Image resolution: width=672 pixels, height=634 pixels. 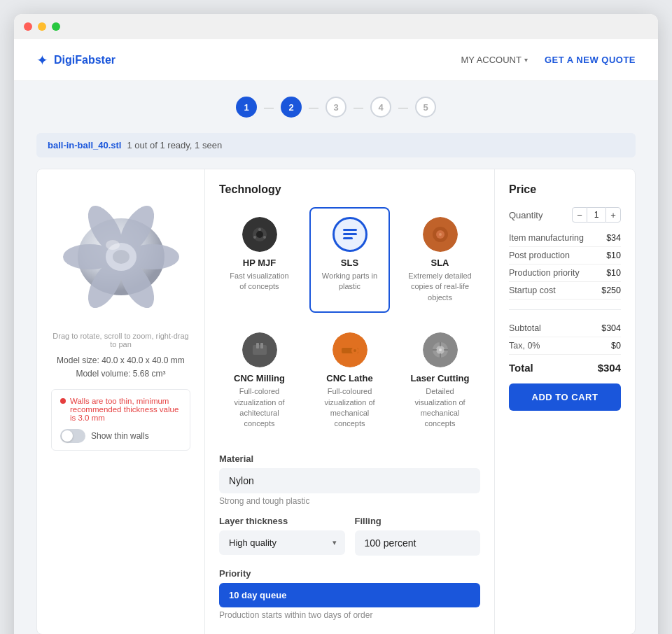 I want to click on subtotal-label: Subtotal, so click(x=525, y=328).